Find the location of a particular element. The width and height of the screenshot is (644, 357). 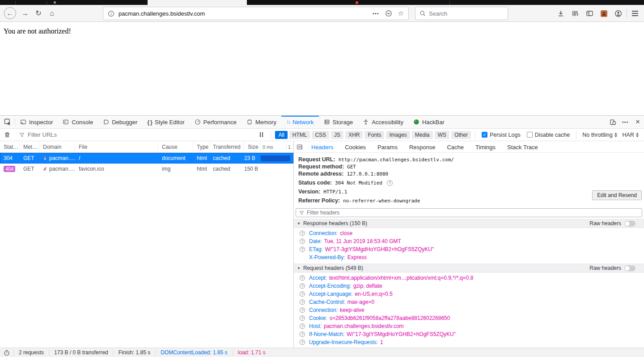

column-size: Size is located at coordinates (252, 147).